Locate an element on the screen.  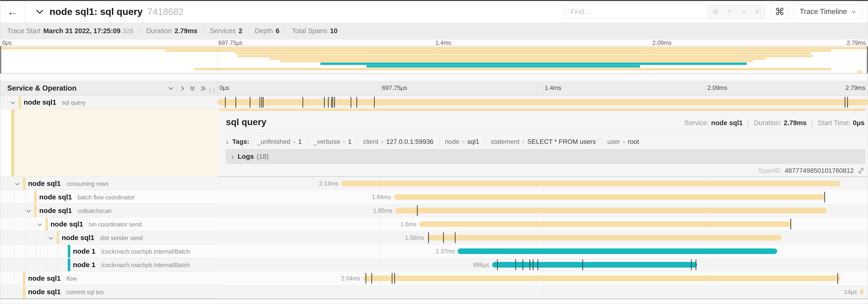
find-clear-icon is located at coordinates (757, 11).